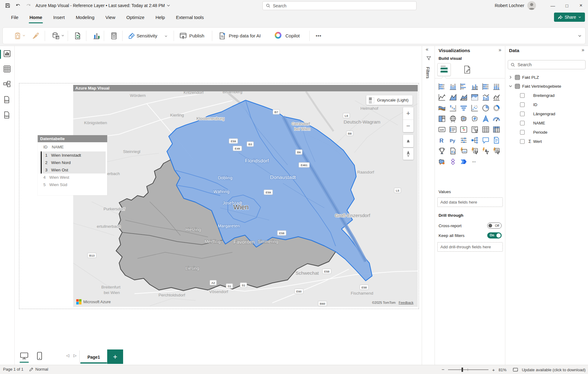 The width and height of the screenshot is (588, 374). I want to click on viz-type-kpi-icon, so click(464, 129).